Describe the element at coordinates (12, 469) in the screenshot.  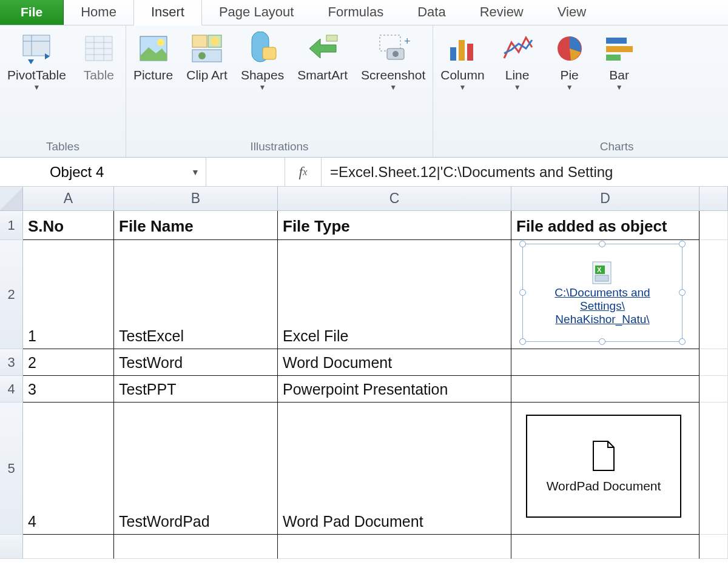
I see `row-header-5: 5` at that location.